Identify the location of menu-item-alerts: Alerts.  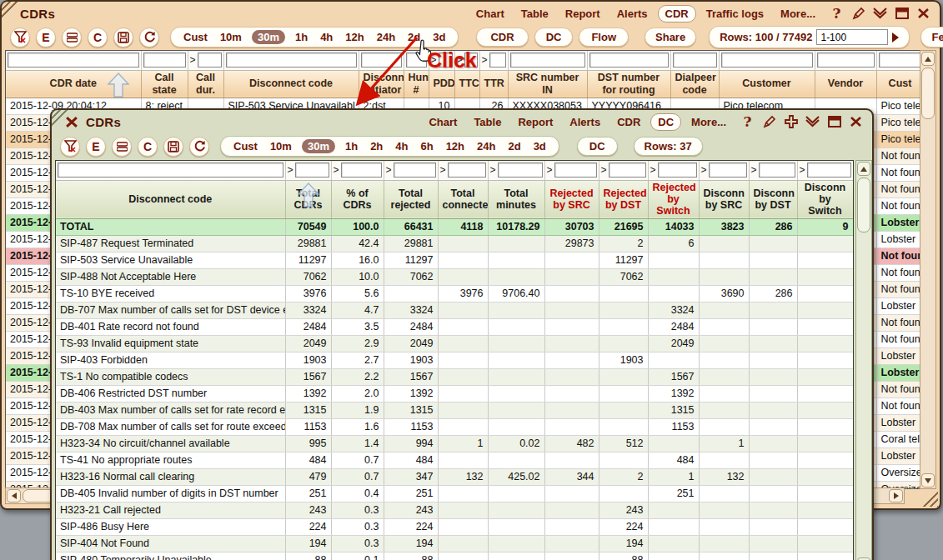
(632, 13).